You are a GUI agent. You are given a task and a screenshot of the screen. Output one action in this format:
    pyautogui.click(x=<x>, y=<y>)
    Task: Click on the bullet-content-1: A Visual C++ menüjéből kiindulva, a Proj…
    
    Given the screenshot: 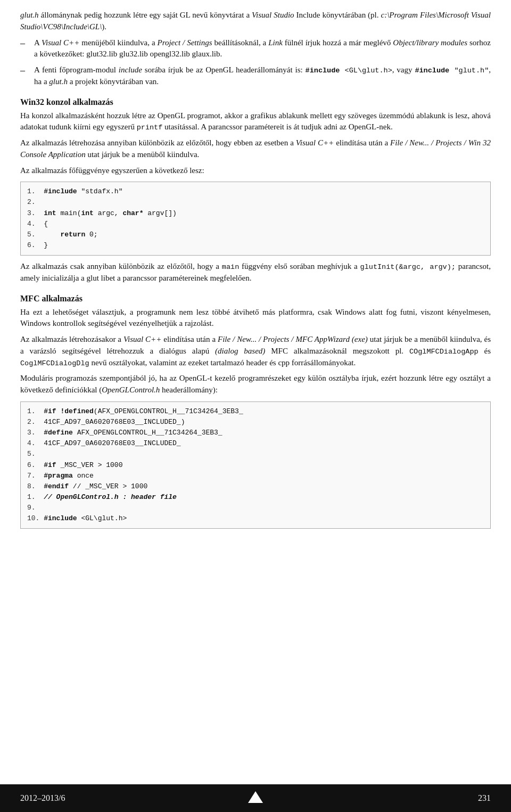 What is the action you would take?
    pyautogui.click(x=262, y=49)
    